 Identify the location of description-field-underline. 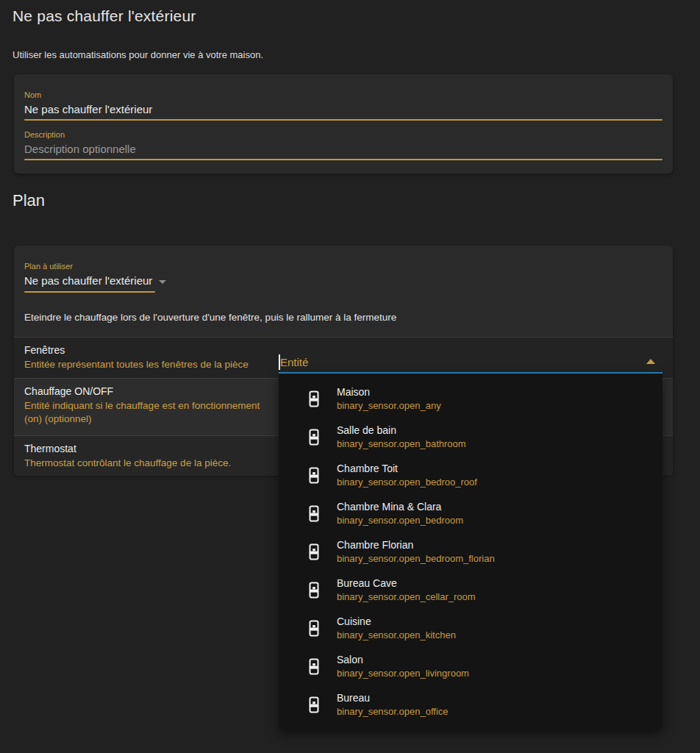
(343, 160).